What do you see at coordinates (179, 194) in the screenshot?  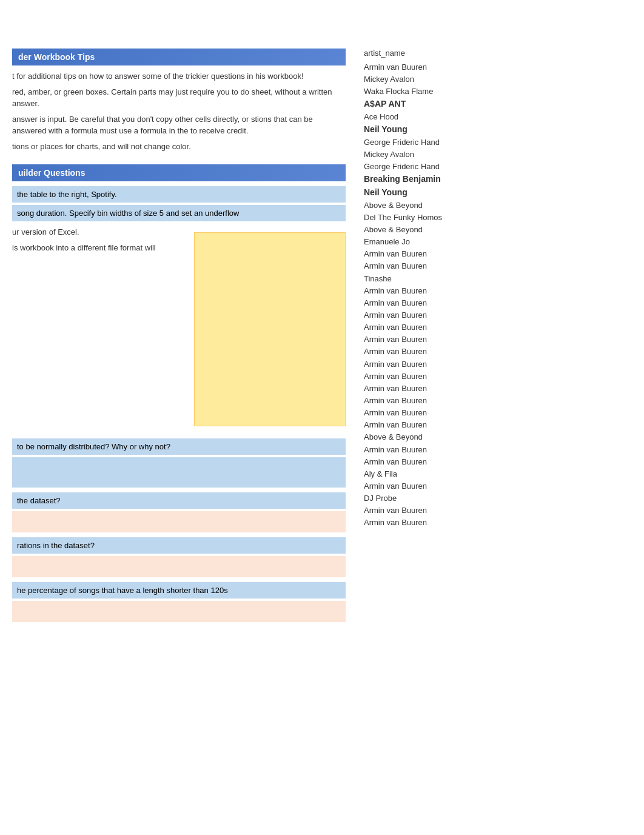 I see `question-line-1: the table to the right, Spotify.` at bounding box center [179, 194].